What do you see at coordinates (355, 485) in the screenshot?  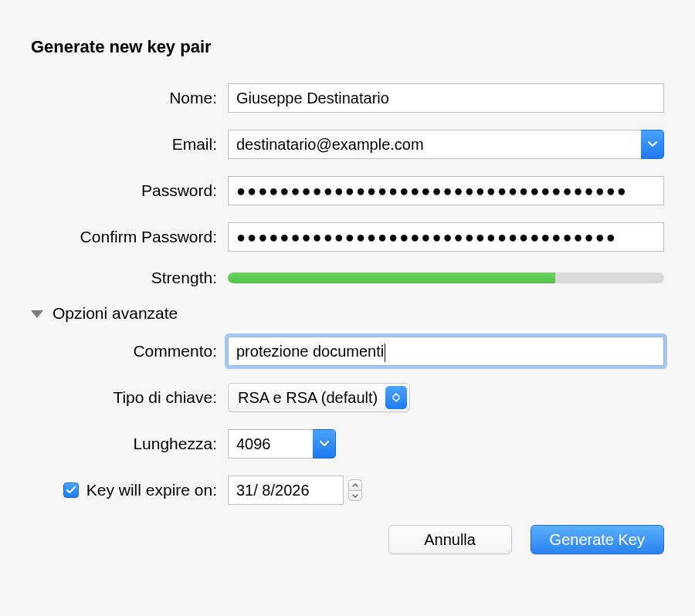 I see `stepper-up-icon` at bounding box center [355, 485].